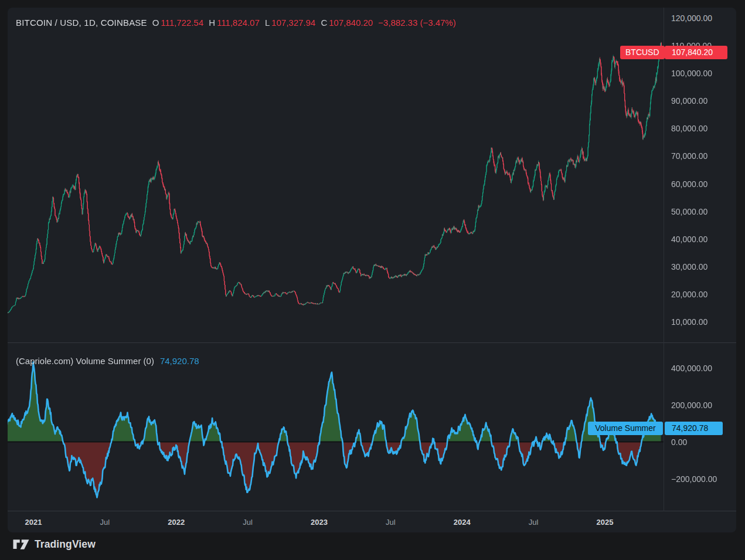 The width and height of the screenshot is (745, 560). I want to click on time-axis-label-2021: 2021, so click(34, 522).